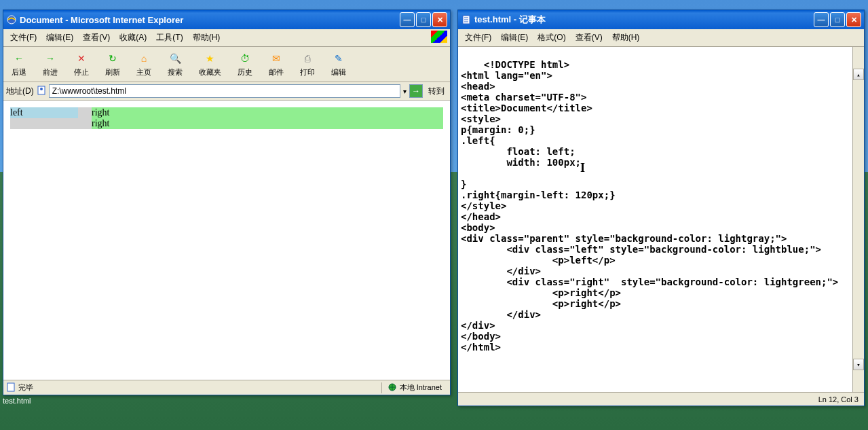 Image resolution: width=868 pixels, height=430 pixels. Describe the element at coordinates (133, 38) in the screenshot. I see `menu-favorites: 收藏(A)` at that location.